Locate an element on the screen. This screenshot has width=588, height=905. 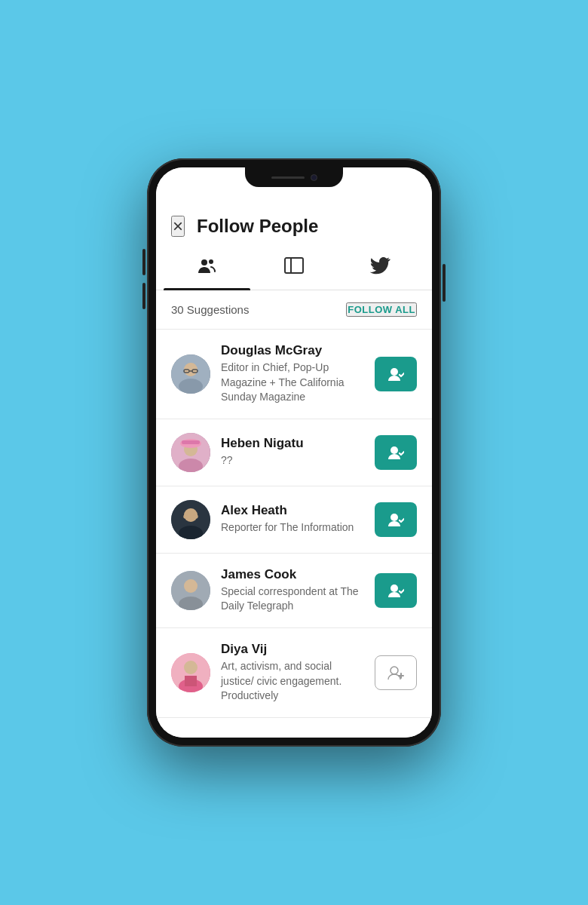
avatar-heben is located at coordinates (191, 452).